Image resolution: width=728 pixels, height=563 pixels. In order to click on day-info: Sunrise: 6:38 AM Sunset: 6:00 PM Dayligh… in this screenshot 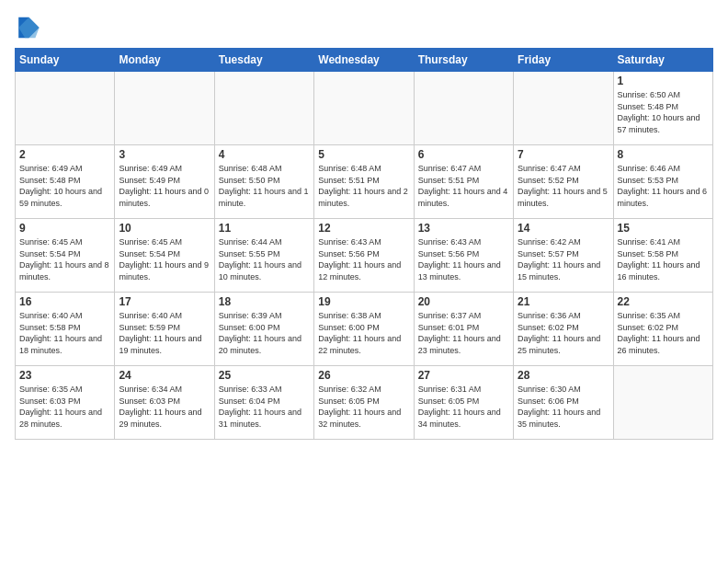, I will do `click(364, 333)`.